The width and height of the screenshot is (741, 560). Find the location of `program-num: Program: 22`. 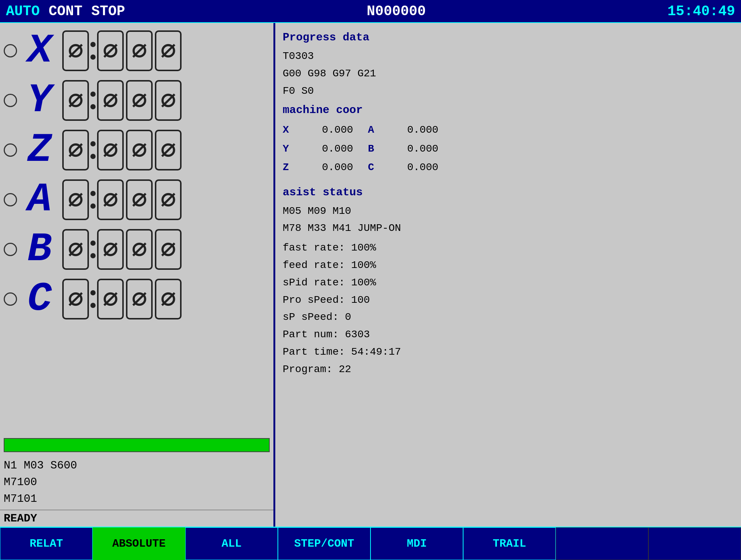

program-num: Program: 22 is located at coordinates (508, 370).